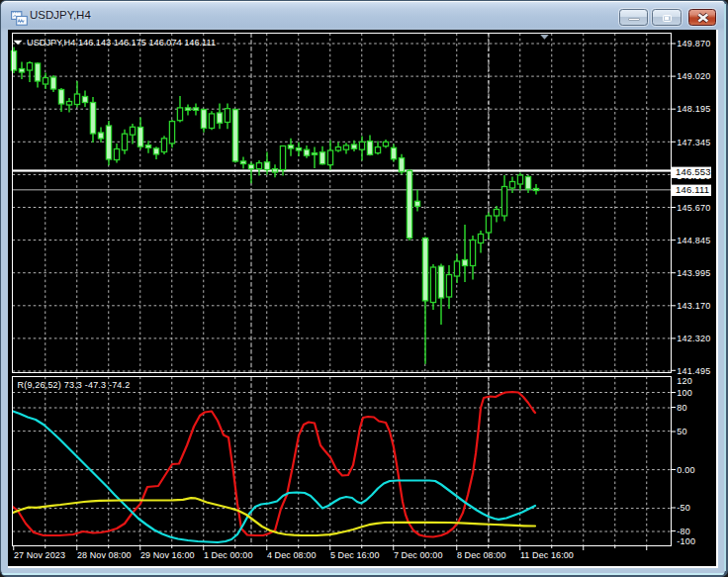 This screenshot has height=577, width=728. What do you see at coordinates (686, 470) in the screenshot?
I see `svg-text: 0.00` at bounding box center [686, 470].